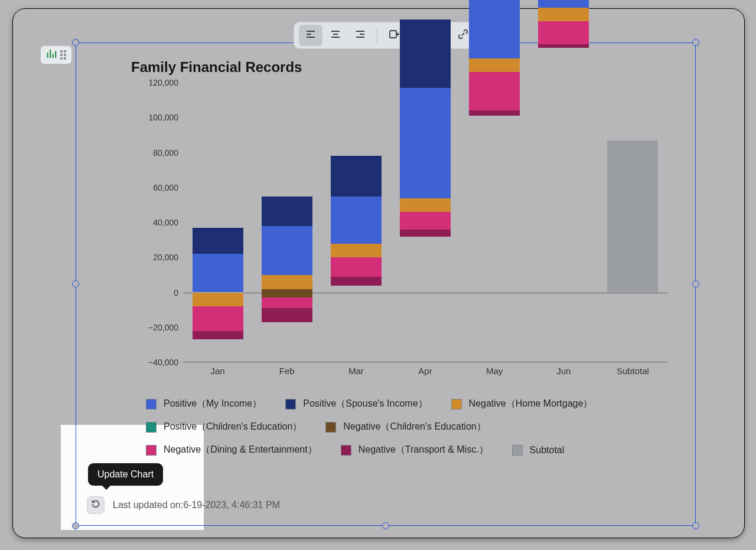  Describe the element at coordinates (76, 42) in the screenshot. I see `selection-handle-tl` at that location.